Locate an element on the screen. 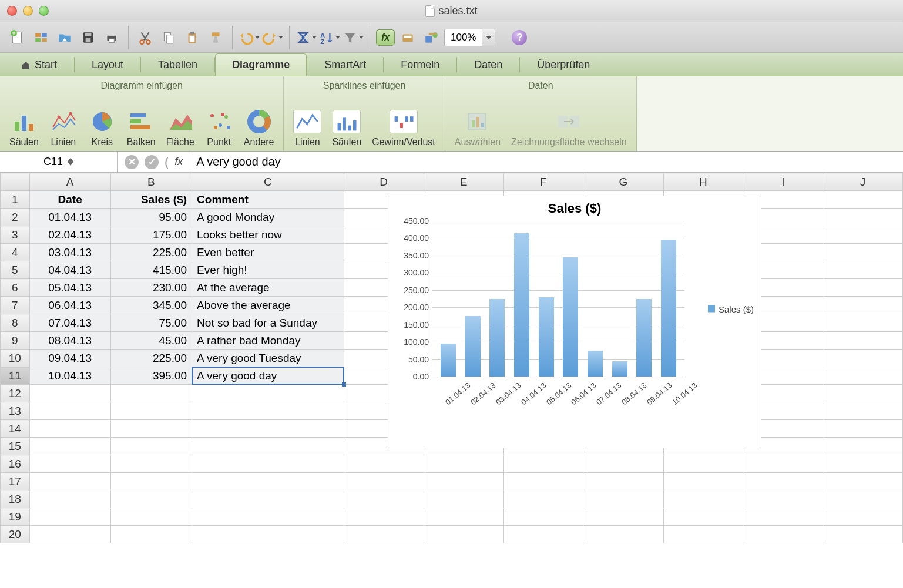 The width and height of the screenshot is (903, 588). cell-C9: A rather bad Monday is located at coordinates (268, 341).